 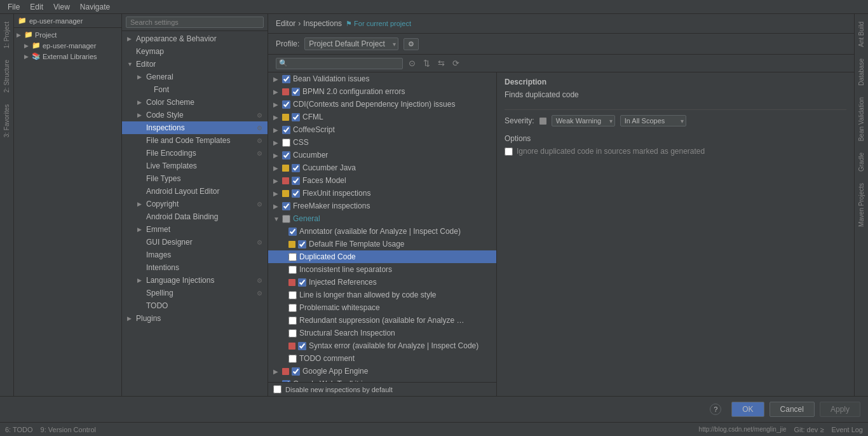 I want to click on settings-item-spelling: Spelling ⚙, so click(x=194, y=293).